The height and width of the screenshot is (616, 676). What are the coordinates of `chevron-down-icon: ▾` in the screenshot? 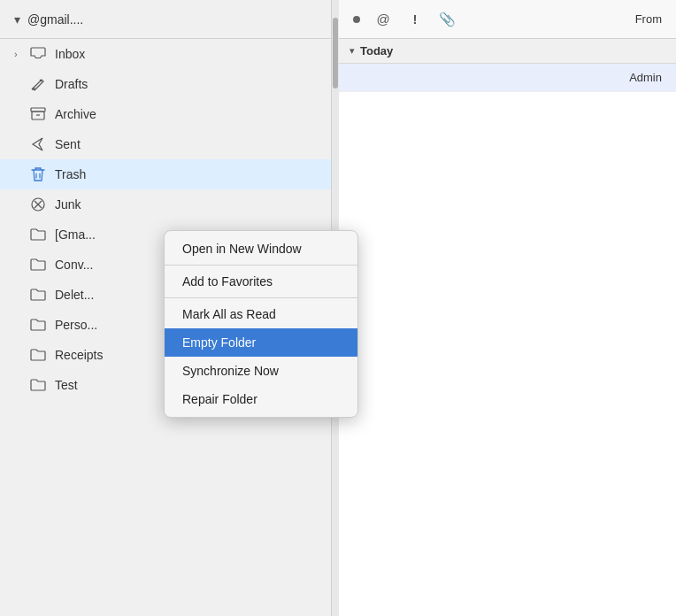 It's located at (18, 19).